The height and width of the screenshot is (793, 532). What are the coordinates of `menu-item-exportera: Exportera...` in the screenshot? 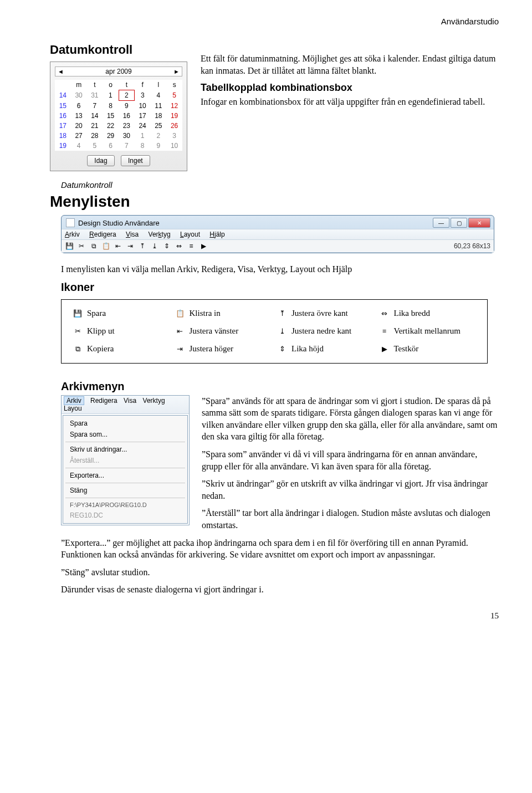 It's located at (125, 475).